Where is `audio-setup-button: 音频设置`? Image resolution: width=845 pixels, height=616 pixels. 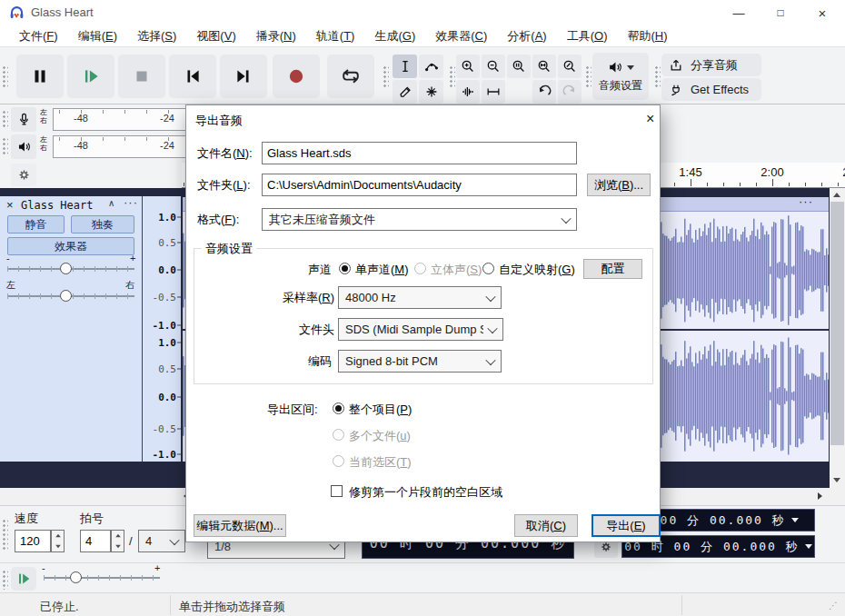 audio-setup-button: 音频设置 is located at coordinates (621, 76).